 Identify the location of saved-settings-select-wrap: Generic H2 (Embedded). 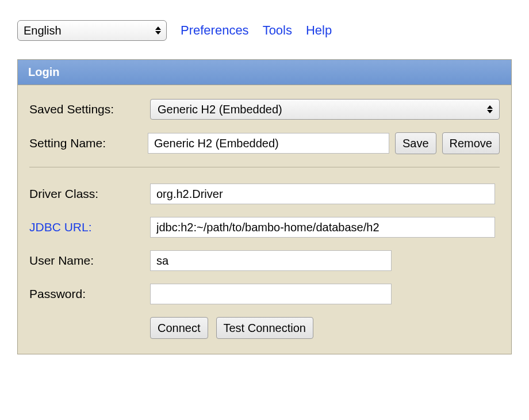
(325, 109).